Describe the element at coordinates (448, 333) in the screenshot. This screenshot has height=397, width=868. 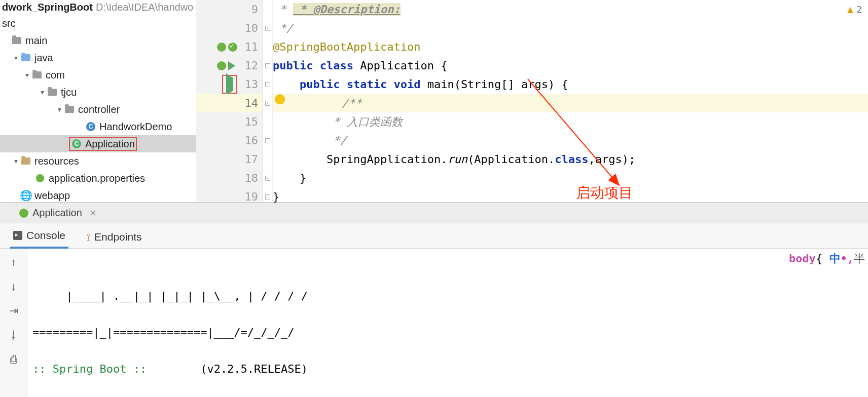
I see `console-line: =========|_|==============|___/=/_/_/_/` at that location.